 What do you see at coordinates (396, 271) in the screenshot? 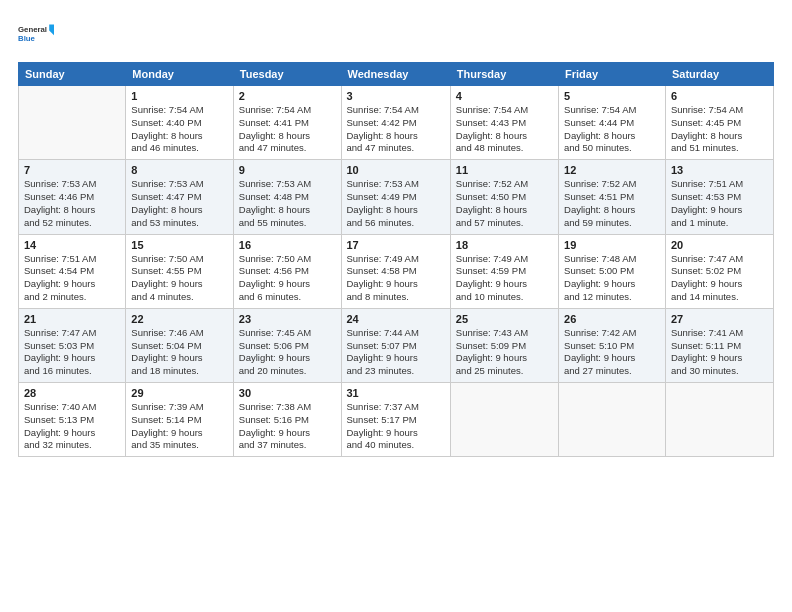
I see `calendar-week-row: 14Sunrise: 7:51 AM Sunset: 4:54 PM Dayli…` at bounding box center [396, 271].